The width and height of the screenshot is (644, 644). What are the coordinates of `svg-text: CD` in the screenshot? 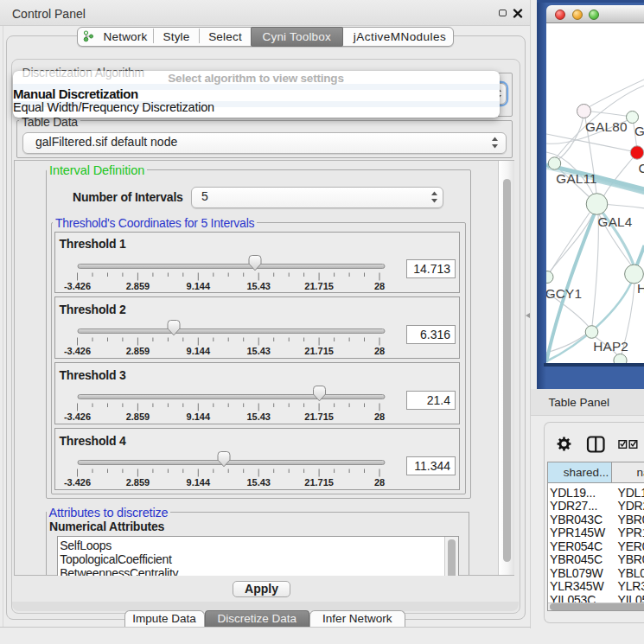 It's located at (641, 168).